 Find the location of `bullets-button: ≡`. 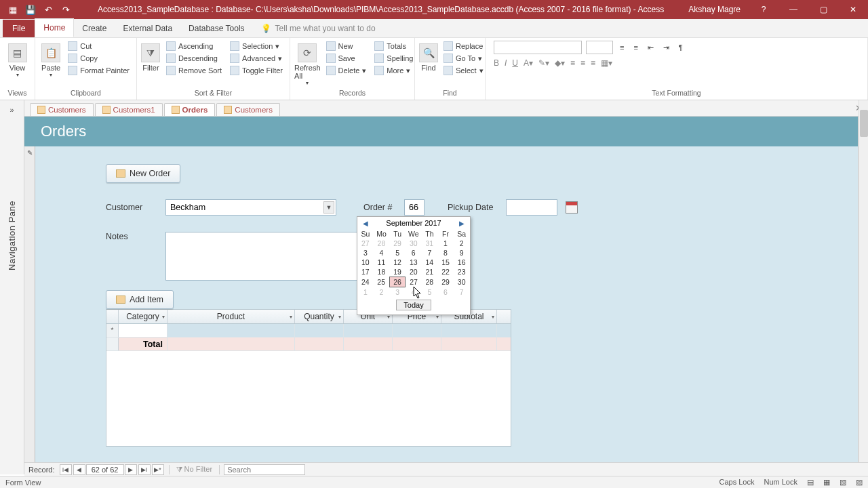

bullets-button: ≡ is located at coordinates (622, 47).